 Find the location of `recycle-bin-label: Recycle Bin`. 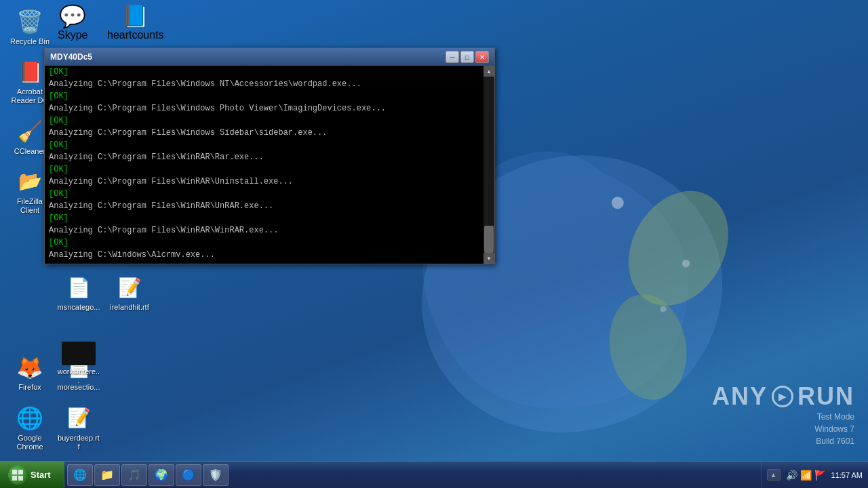

recycle-bin-label: Recycle Bin is located at coordinates (30, 42).